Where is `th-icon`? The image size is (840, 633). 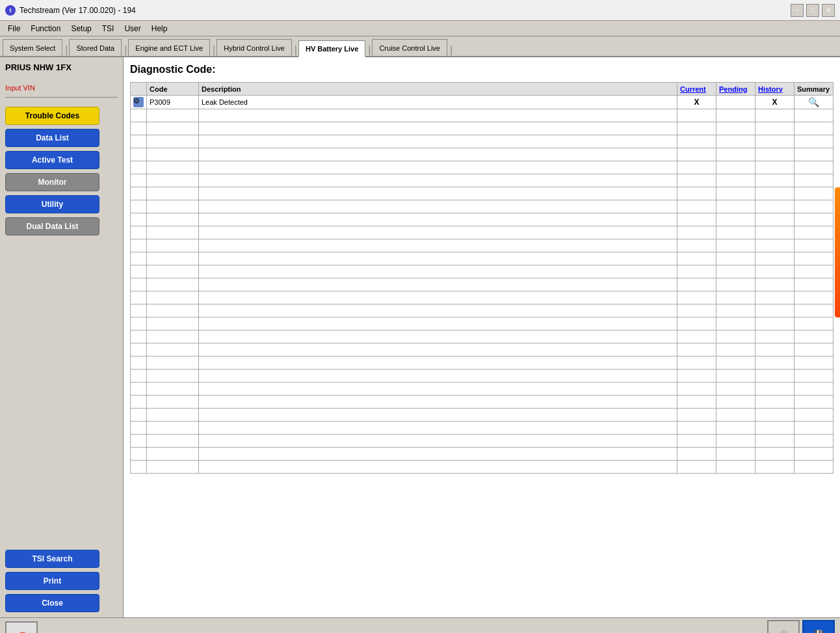
th-icon is located at coordinates (139, 89).